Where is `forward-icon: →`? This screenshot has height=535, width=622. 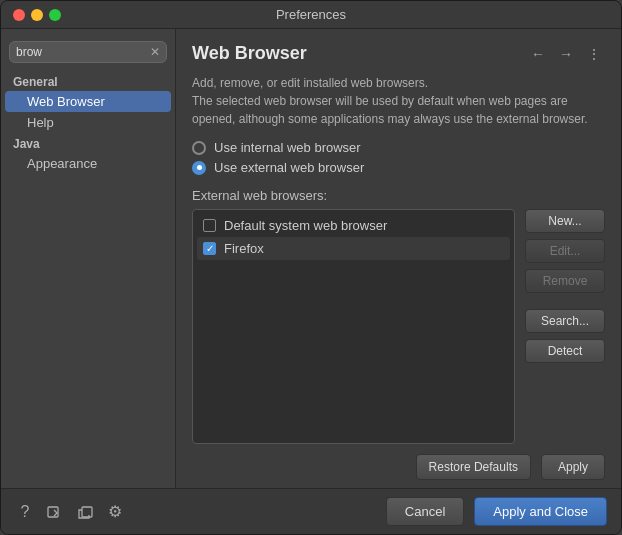 forward-icon: → is located at coordinates (566, 54).